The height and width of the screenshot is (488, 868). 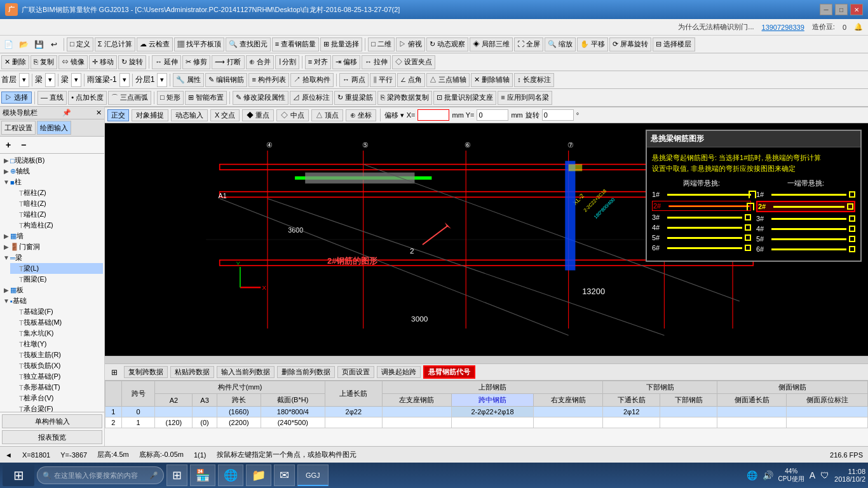 What do you see at coordinates (57, 311) in the screenshot?
I see `tree-item-found-beam: T 基础梁(F)` at bounding box center [57, 311].